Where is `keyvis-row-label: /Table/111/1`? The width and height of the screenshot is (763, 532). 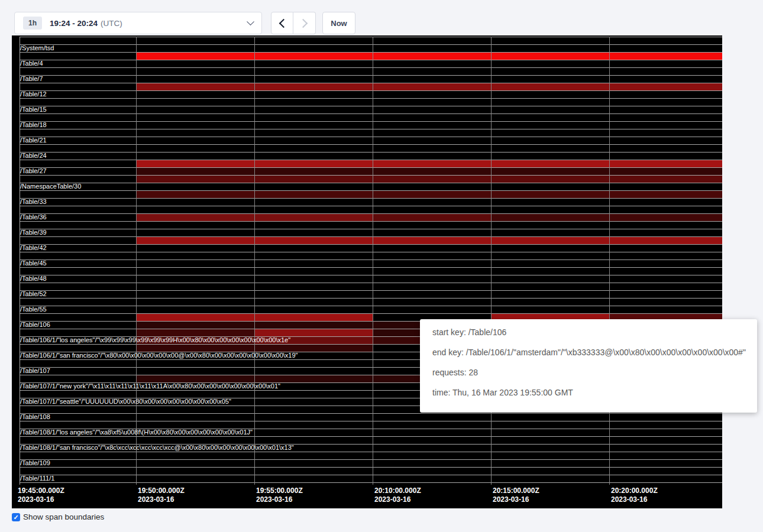
keyvis-row-label: /Table/111/1 is located at coordinates (37, 479).